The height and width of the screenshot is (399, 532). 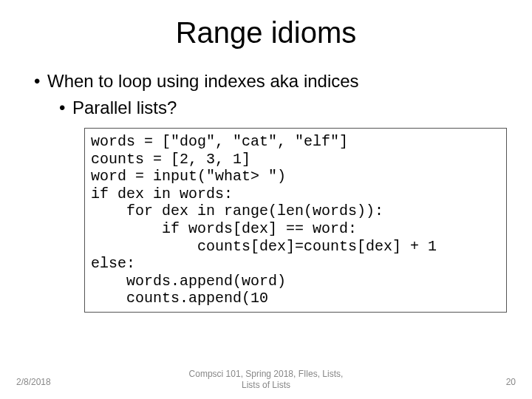 I want to click on bullet-list: •When to loop using indexes aka indices …, so click(x=266, y=95).